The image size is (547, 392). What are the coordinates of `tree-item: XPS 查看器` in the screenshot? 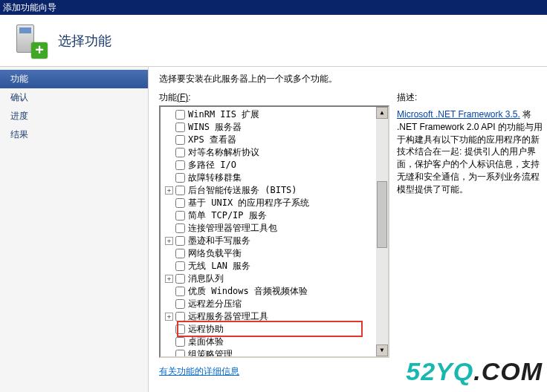 It's located at (274, 140).